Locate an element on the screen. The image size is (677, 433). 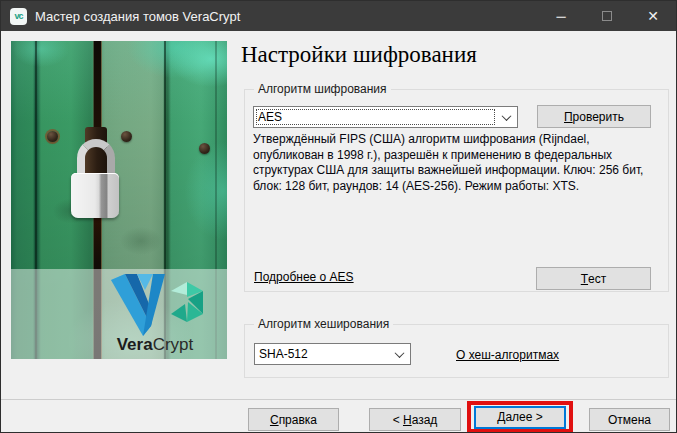
back-button: < Назад is located at coordinates (415, 420).